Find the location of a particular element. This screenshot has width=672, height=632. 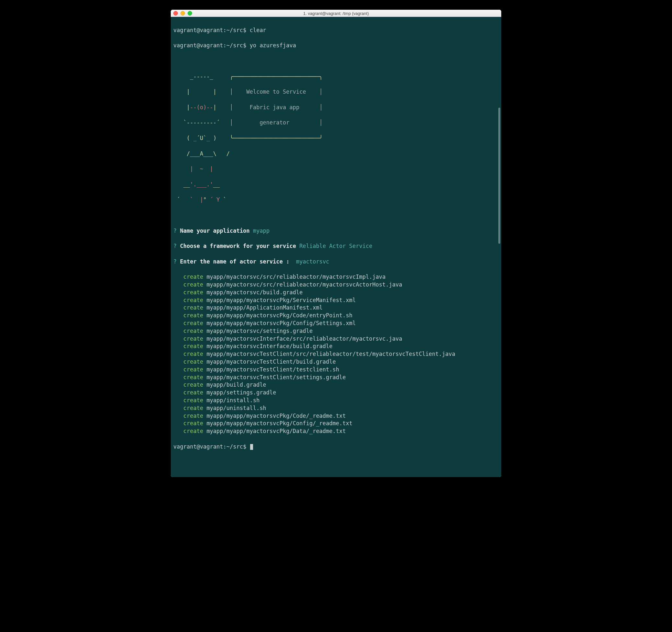

ascii-art: ° is located at coordinates (206, 200).